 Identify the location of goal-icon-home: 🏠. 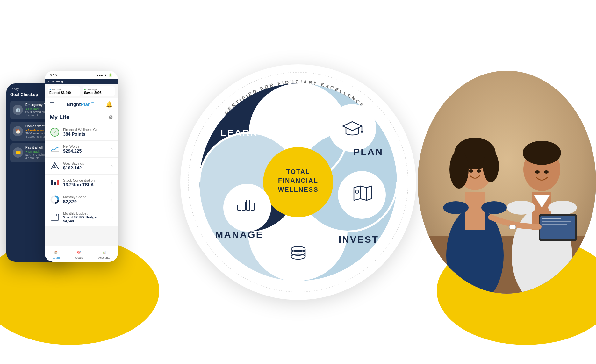
(18, 131).